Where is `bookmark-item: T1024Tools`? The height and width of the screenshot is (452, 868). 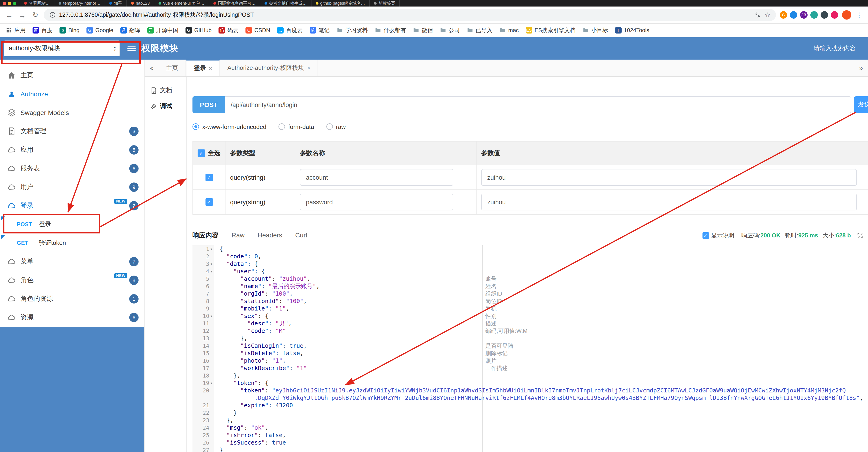 bookmark-item: T1024Tools is located at coordinates (632, 30).